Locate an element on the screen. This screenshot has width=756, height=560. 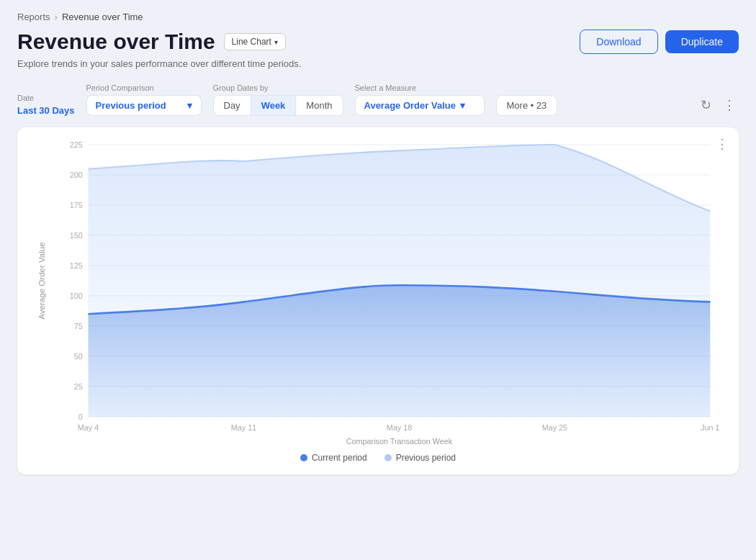
date-filter-value: Last 30 Days is located at coordinates (46, 111).